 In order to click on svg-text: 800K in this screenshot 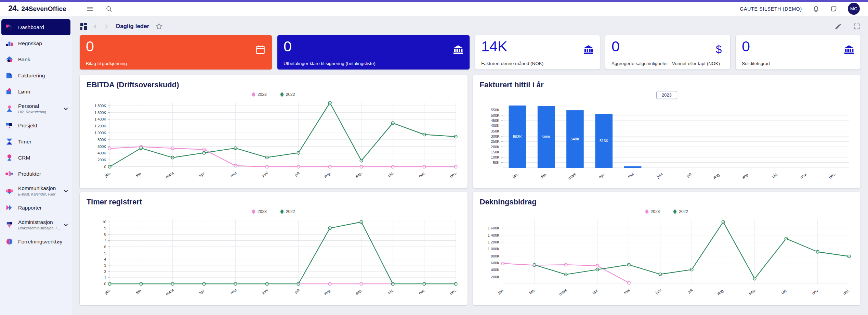, I will do `click(495, 256)`.